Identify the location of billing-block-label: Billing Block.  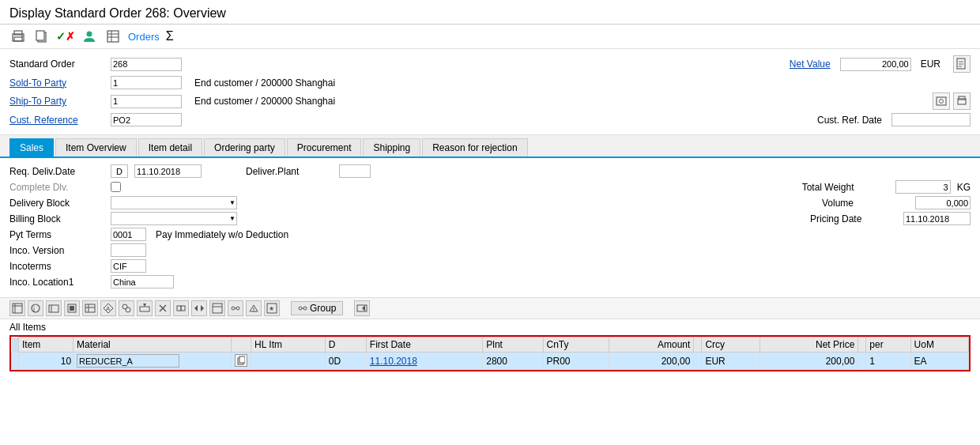
(57, 219).